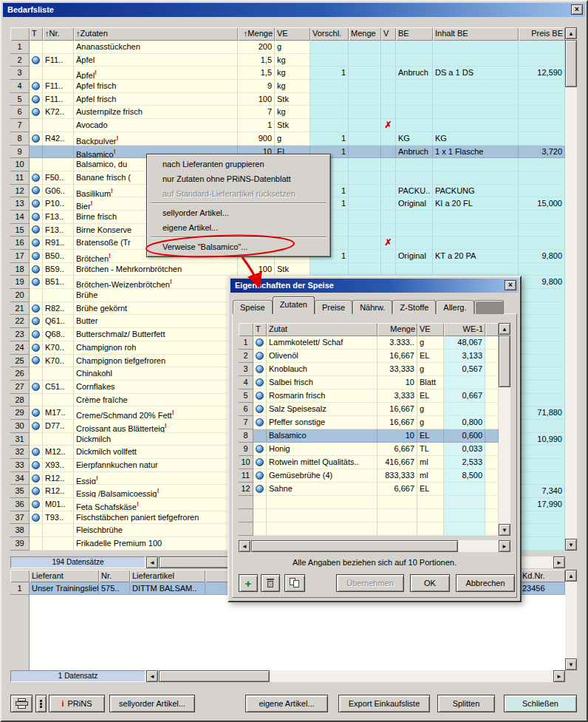 The width and height of the screenshot is (588, 722). What do you see at coordinates (505, 429) in the screenshot?
I see `dialog-vertical-scrollbar: ▲ ▼` at bounding box center [505, 429].